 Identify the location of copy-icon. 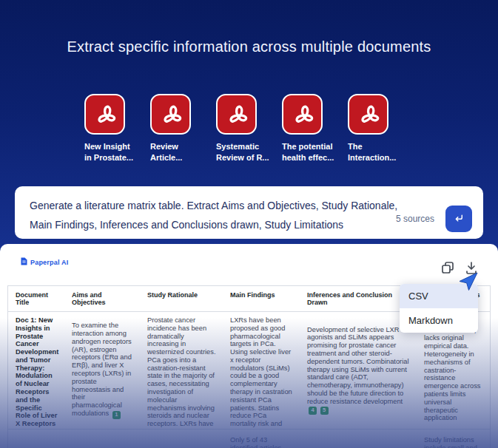
(448, 268).